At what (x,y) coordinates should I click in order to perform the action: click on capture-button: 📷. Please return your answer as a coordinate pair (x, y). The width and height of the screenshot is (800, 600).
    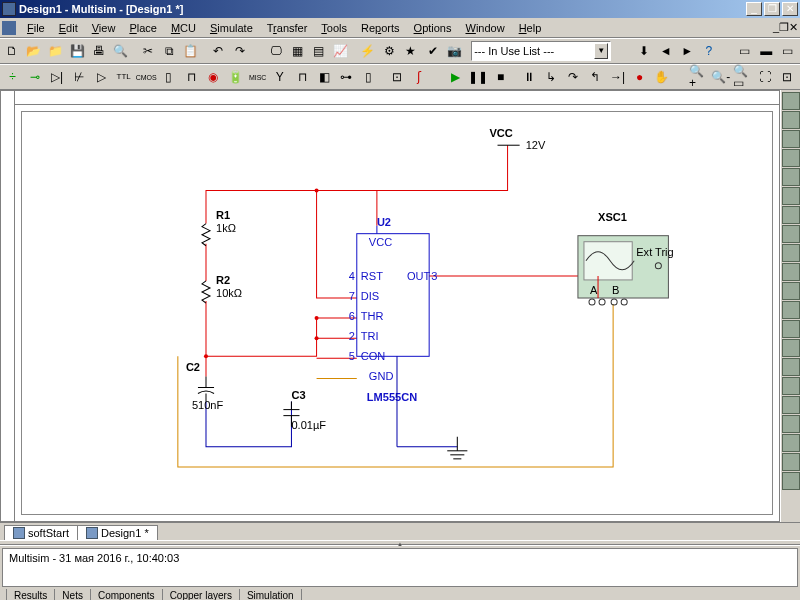
    Looking at the image, I should click on (454, 51).